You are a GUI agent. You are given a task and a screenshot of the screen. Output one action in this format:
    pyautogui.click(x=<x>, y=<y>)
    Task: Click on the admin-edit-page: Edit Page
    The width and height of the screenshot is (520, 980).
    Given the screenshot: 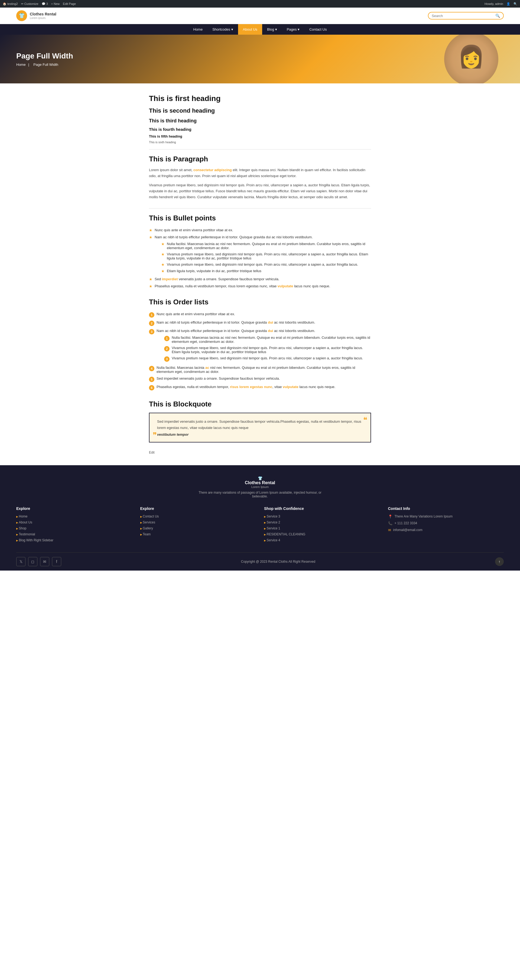 What is the action you would take?
    pyautogui.click(x=69, y=4)
    